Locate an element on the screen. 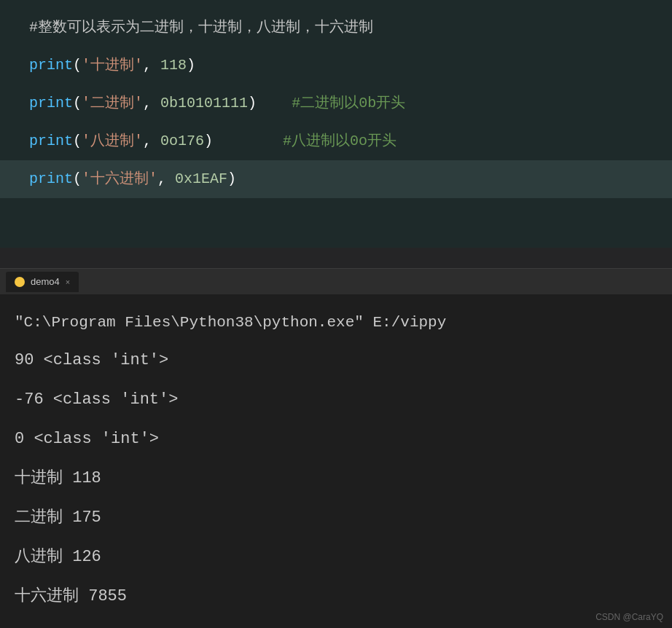 This screenshot has width=672, height=628. paren-2b: ) is located at coordinates (191, 66).